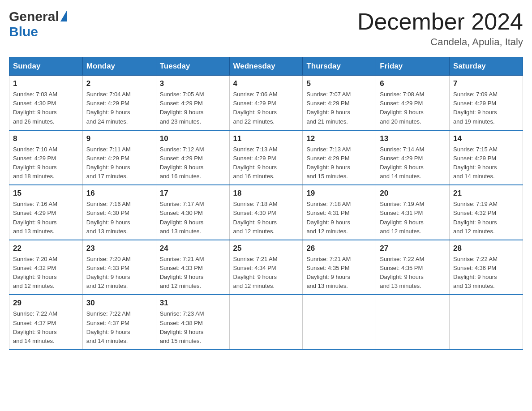 The width and height of the screenshot is (532, 411). Describe the element at coordinates (23, 31) in the screenshot. I see `logo-blue-text: Blue` at that location.